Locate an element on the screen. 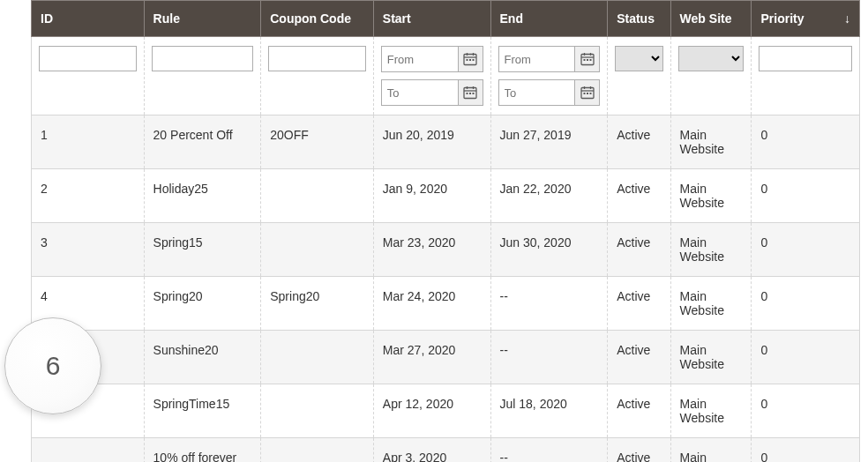  cell-start: Mar 27, 2020 is located at coordinates (432, 358).